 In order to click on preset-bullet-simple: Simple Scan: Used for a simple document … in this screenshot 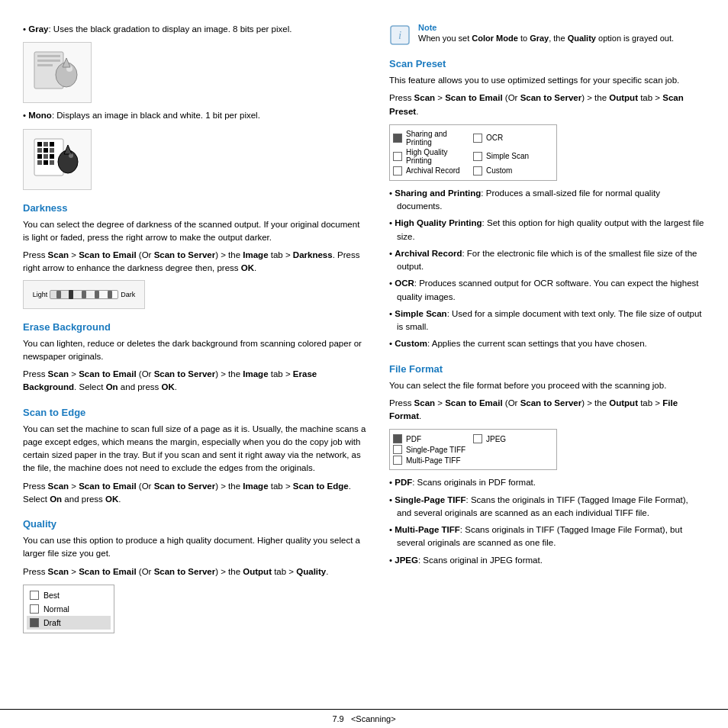, I will do `click(547, 321)`.